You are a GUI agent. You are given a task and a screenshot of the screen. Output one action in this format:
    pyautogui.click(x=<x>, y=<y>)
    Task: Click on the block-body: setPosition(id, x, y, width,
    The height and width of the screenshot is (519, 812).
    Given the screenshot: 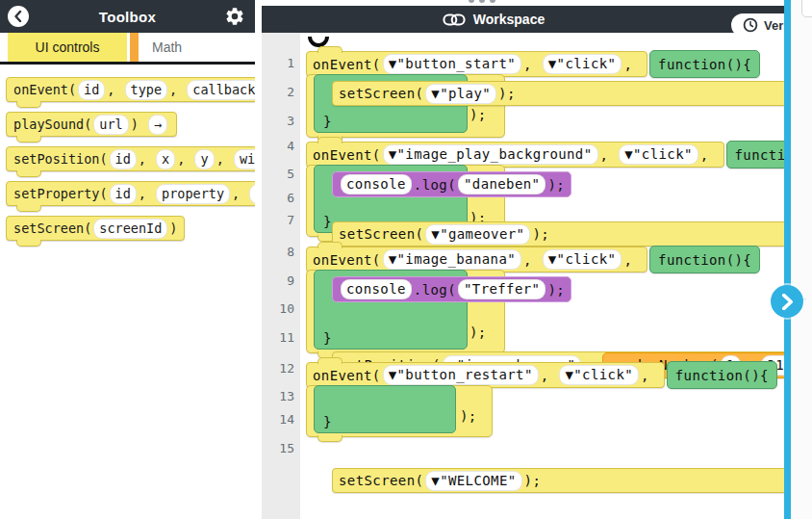 What is the action you would take?
    pyautogui.click(x=131, y=159)
    